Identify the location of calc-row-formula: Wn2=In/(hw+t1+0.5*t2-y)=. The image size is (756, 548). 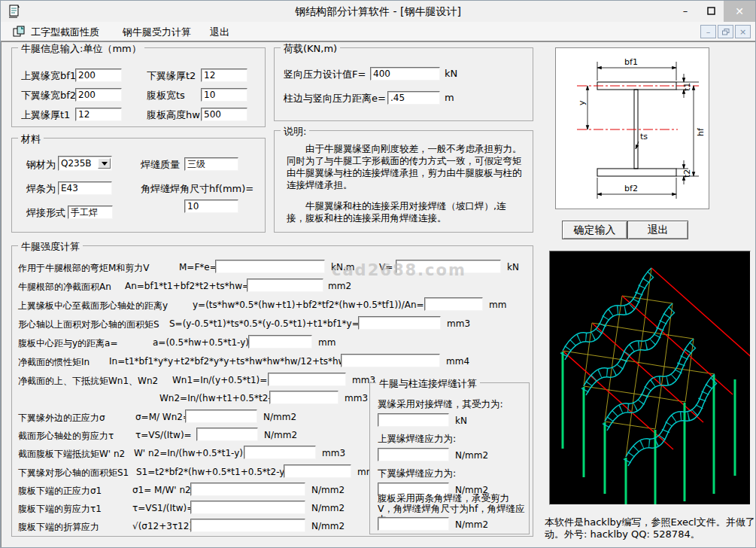
(223, 398).